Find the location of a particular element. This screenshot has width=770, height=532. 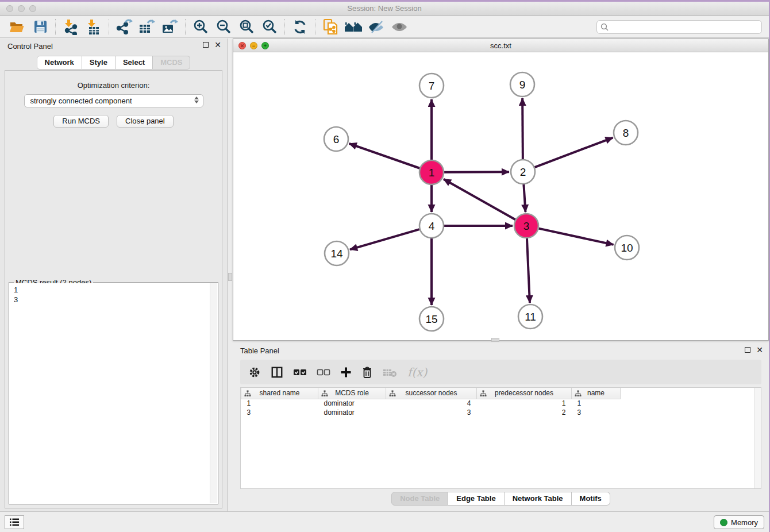

search-field is located at coordinates (679, 27).